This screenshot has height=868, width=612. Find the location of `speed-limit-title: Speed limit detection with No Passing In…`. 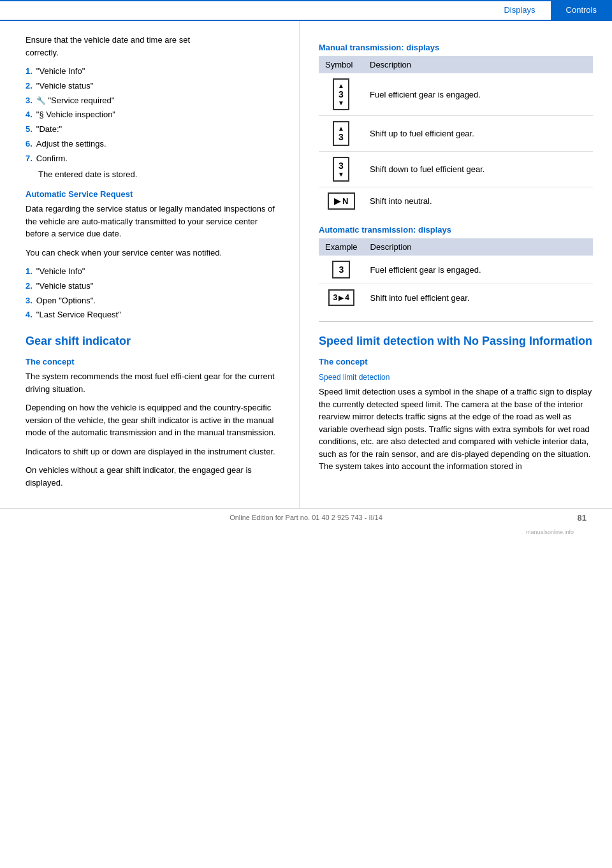

speed-limit-title: Speed limit detection with No Passing In… is located at coordinates (456, 342).